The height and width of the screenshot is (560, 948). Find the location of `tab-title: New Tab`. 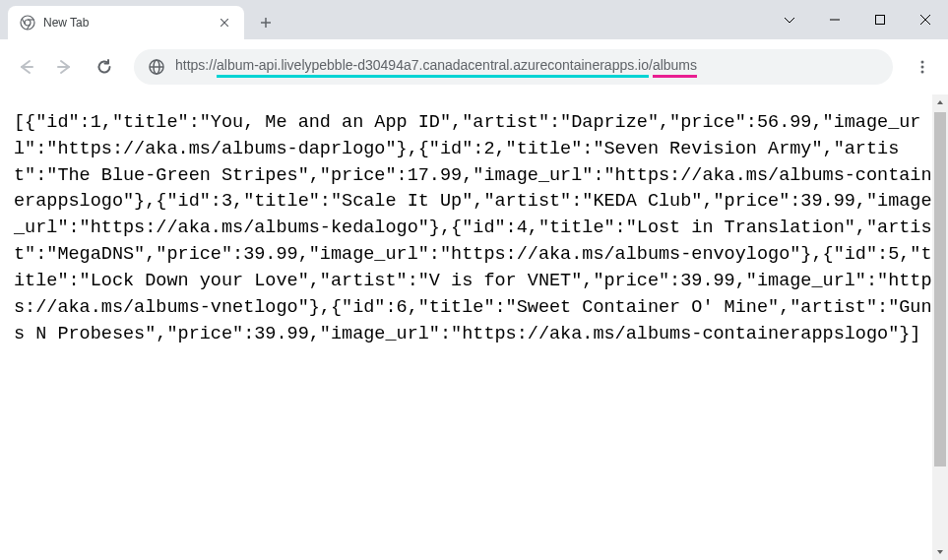

tab-title: New Tab is located at coordinates (126, 23).